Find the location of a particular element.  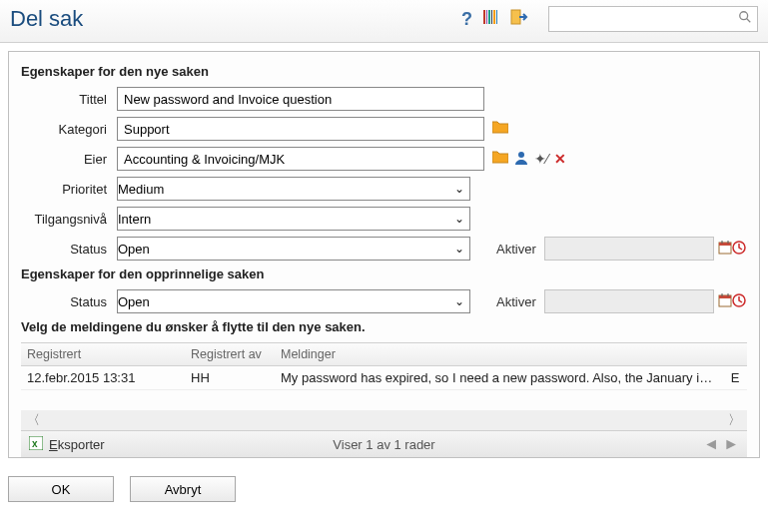

section-title-orig: Egenskaper for den opprinnelige saken is located at coordinates (384, 273).